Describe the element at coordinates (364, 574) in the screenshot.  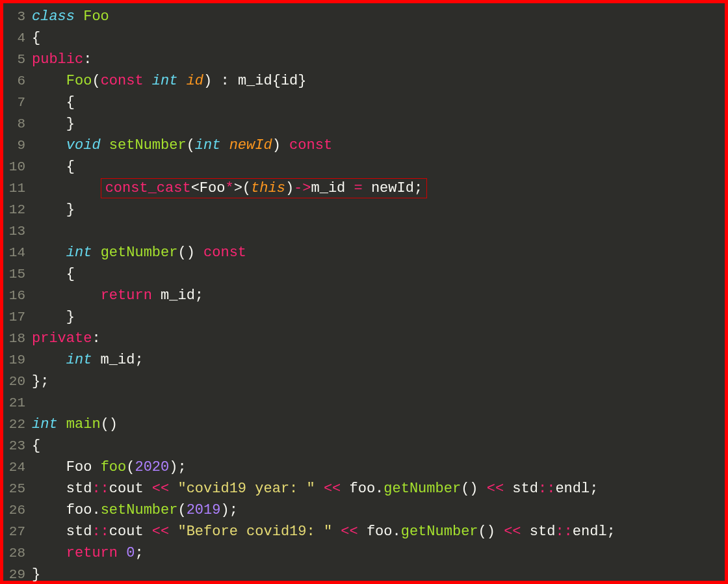
I see `code-line: 29}` at that location.